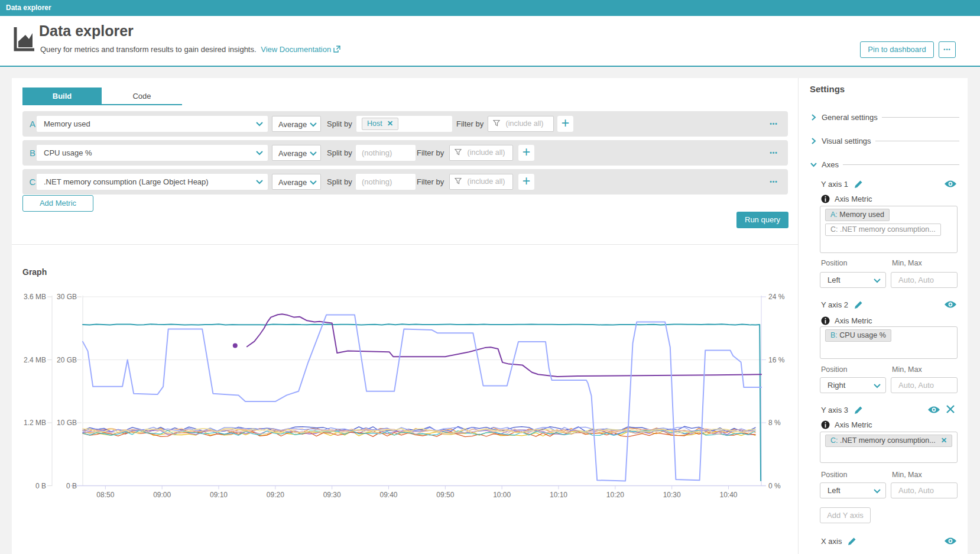  I want to click on pin-to-dashboard-button: Pin to dashboard, so click(897, 50).